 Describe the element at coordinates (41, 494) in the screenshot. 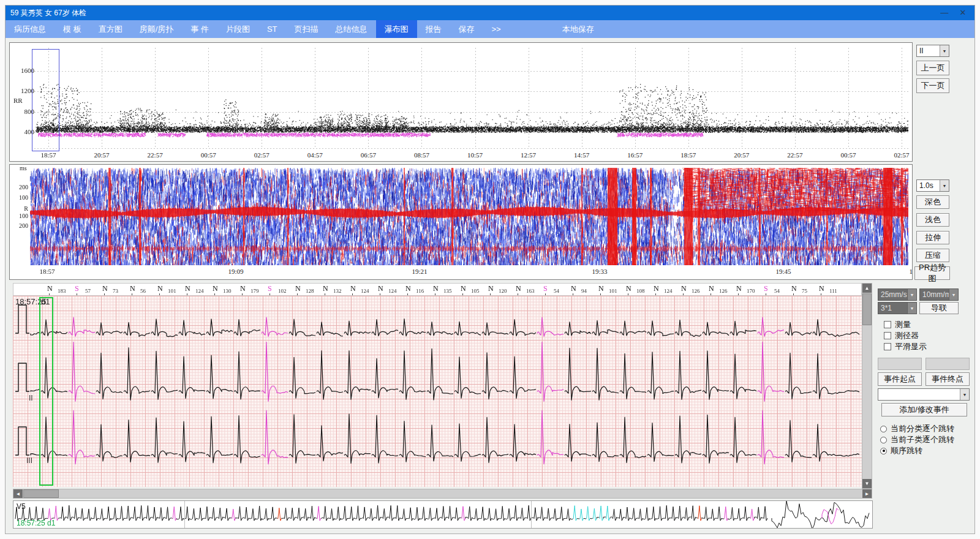

I see `horizontal-scroll-thumb` at that location.